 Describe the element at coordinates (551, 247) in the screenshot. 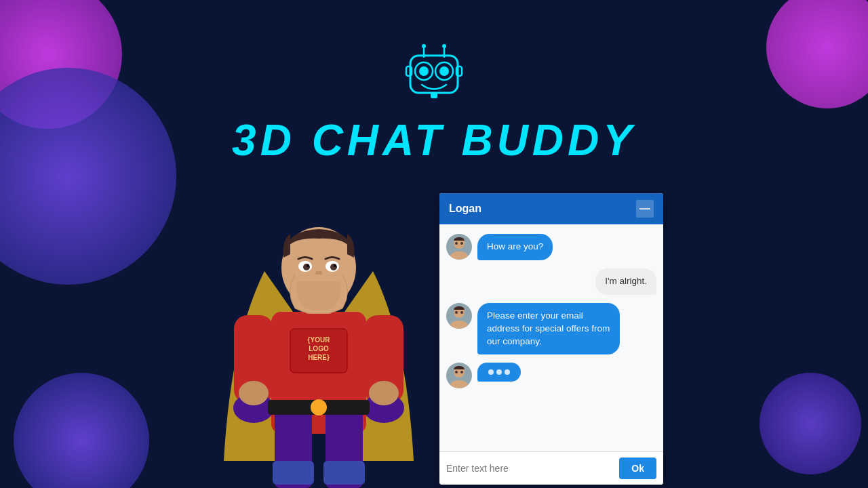

I see `message-row: How are you?` at that location.